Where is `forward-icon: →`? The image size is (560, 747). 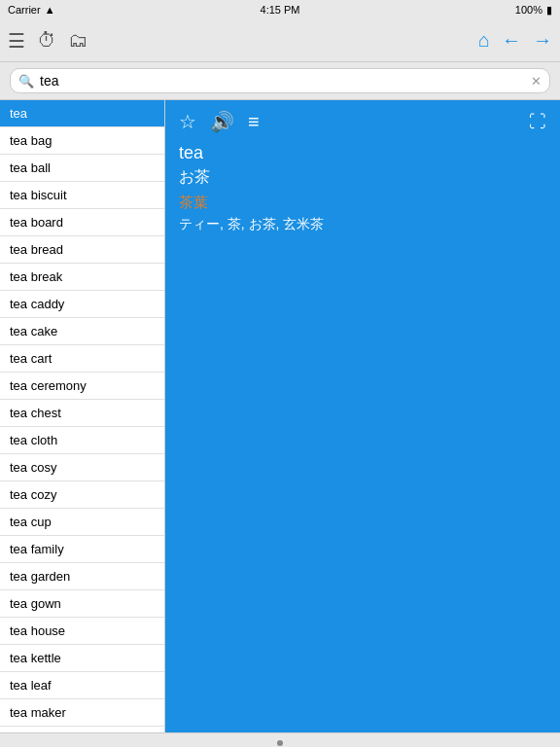
forward-icon: → is located at coordinates (542, 41).